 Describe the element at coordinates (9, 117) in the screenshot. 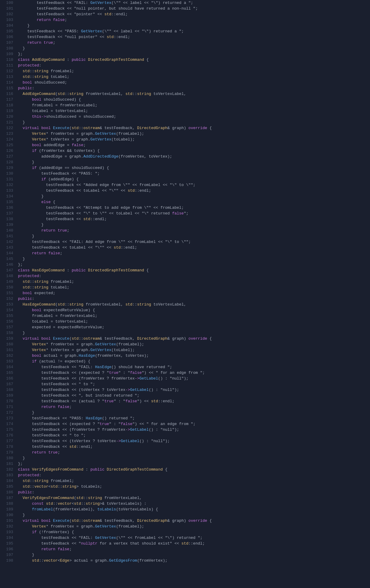

I see `line-number: 120` at that location.